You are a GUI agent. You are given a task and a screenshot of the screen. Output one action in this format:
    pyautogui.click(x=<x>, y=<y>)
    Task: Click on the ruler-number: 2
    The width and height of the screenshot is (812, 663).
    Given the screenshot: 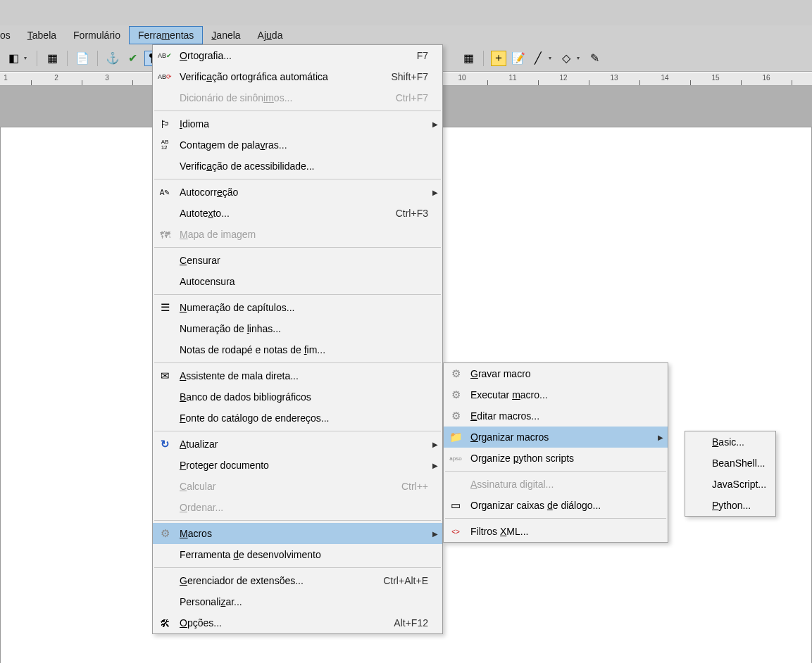 What is the action you would take?
    pyautogui.click(x=56, y=77)
    